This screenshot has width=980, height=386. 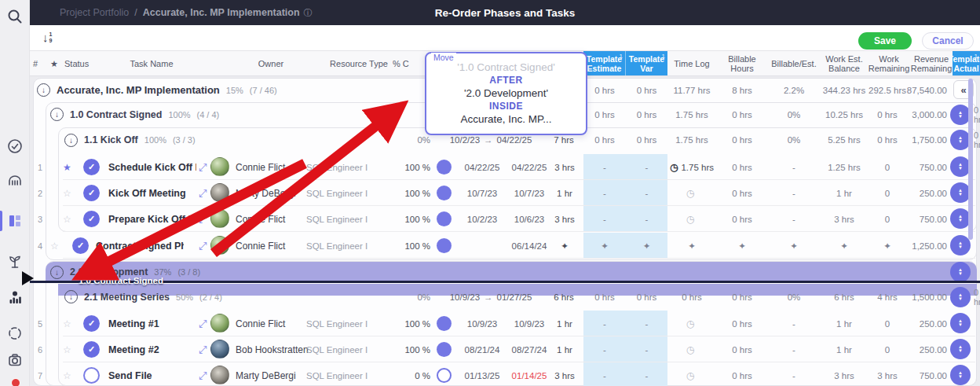 What do you see at coordinates (15, 17) in the screenshot?
I see `search-icon` at bounding box center [15, 17].